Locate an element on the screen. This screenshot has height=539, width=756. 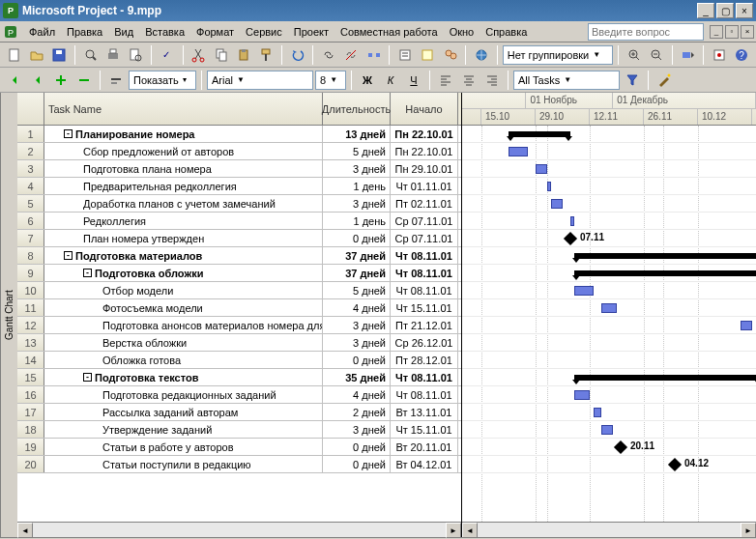
goto-task-button is located at coordinates (688, 55).